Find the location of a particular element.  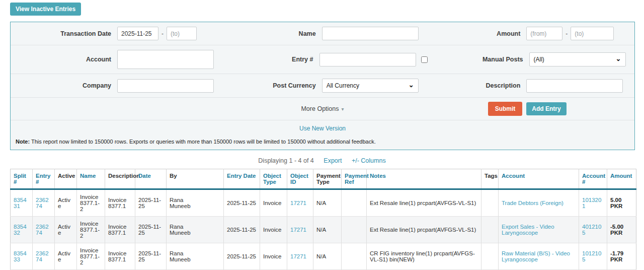

manual-posts-select: (All) ⌄ is located at coordinates (578, 59).